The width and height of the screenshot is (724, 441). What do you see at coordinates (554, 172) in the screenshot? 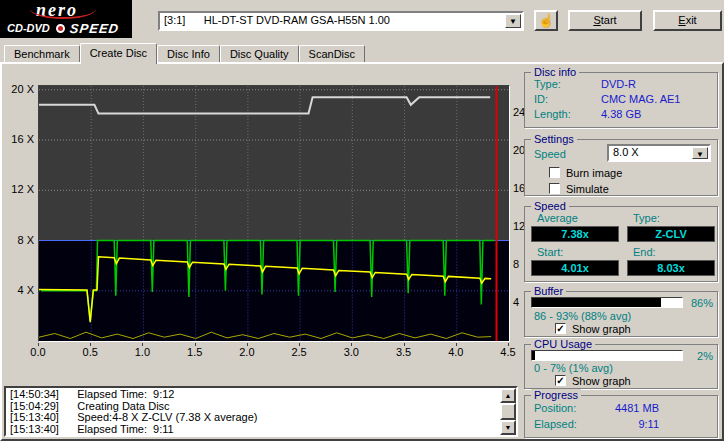
I see `burn-image-checkbox` at bounding box center [554, 172].